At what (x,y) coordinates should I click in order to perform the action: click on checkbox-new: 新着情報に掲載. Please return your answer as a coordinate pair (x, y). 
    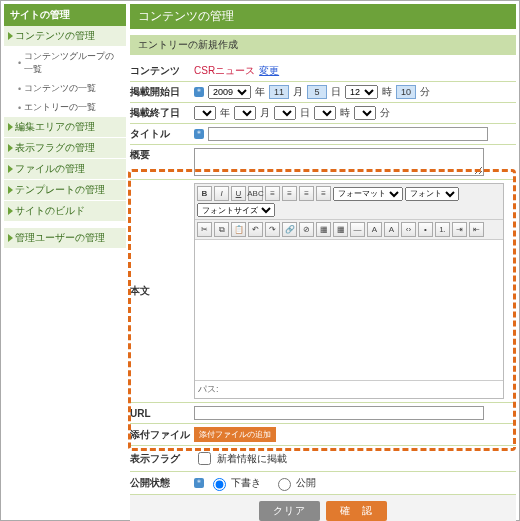
    Looking at the image, I should click on (240, 458).